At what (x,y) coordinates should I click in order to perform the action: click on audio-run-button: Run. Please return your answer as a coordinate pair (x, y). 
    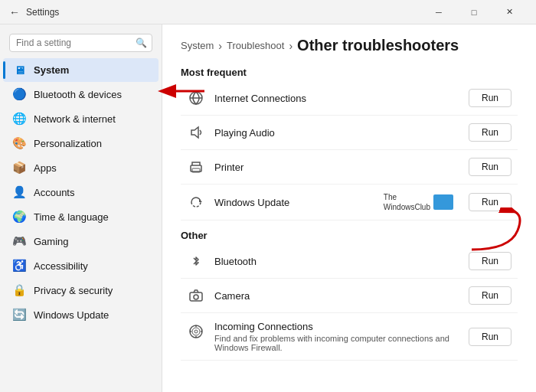
    Looking at the image, I should click on (490, 132).